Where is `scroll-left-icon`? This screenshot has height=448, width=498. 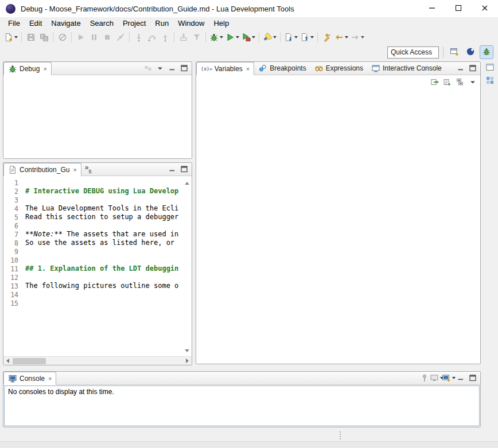 scroll-left-icon is located at coordinates (8, 361).